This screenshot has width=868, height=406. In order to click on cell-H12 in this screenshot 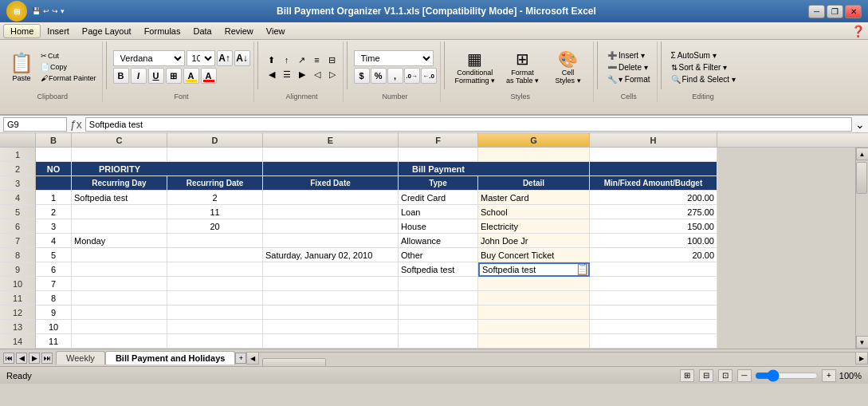, I will do `click(654, 313)`.